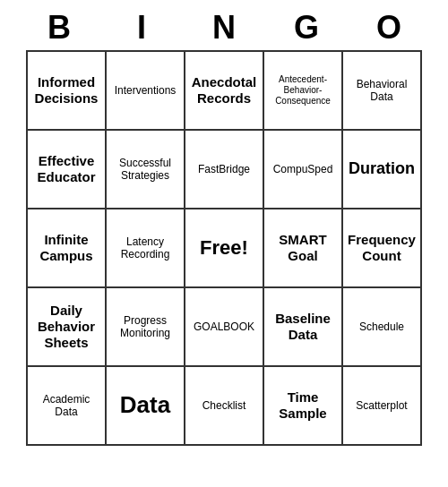  What do you see at coordinates (59, 28) in the screenshot?
I see `letter-b: B` at bounding box center [59, 28].